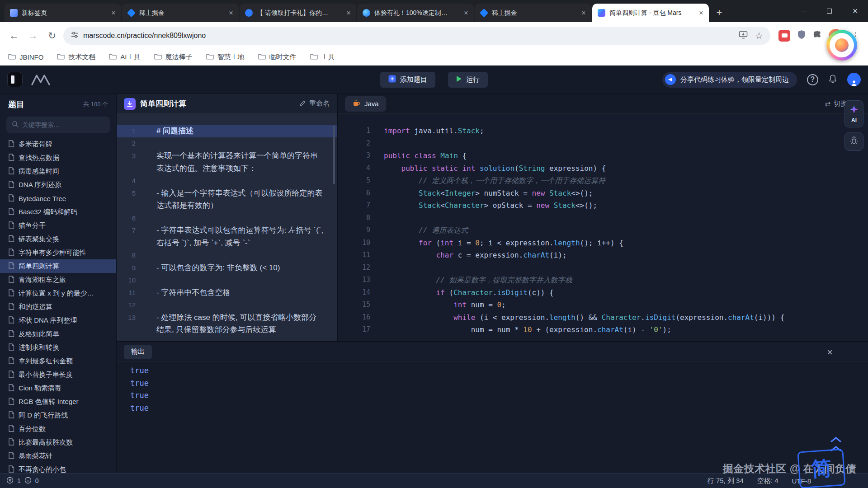 This screenshot has height=488, width=868. I want to click on problem-scrollbar, so click(334, 155).